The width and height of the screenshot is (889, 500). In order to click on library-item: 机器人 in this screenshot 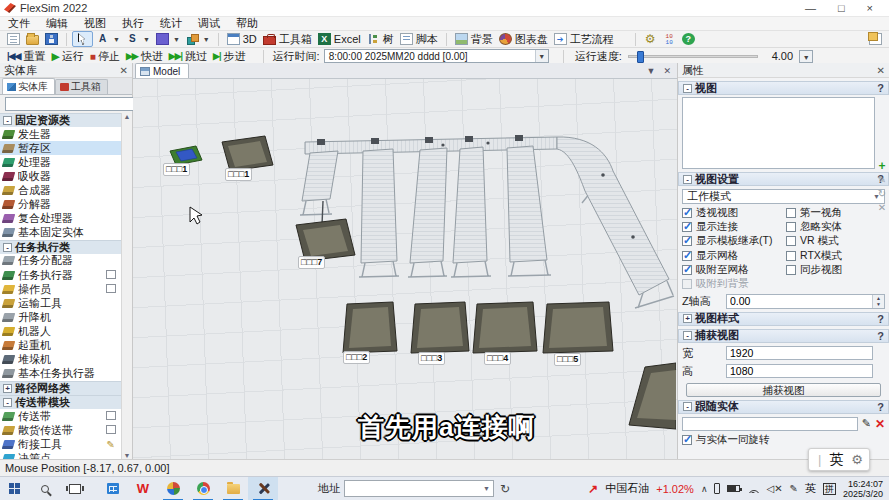, I will do `click(60, 331)`.